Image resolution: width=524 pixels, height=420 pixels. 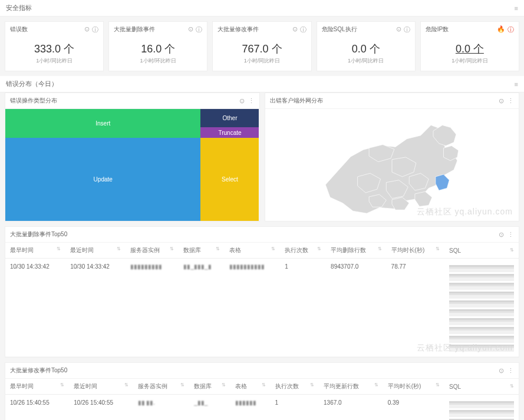 What do you see at coordinates (470, 49) in the screenshot?
I see `kpi-value: 0.0 个` at bounding box center [470, 49].